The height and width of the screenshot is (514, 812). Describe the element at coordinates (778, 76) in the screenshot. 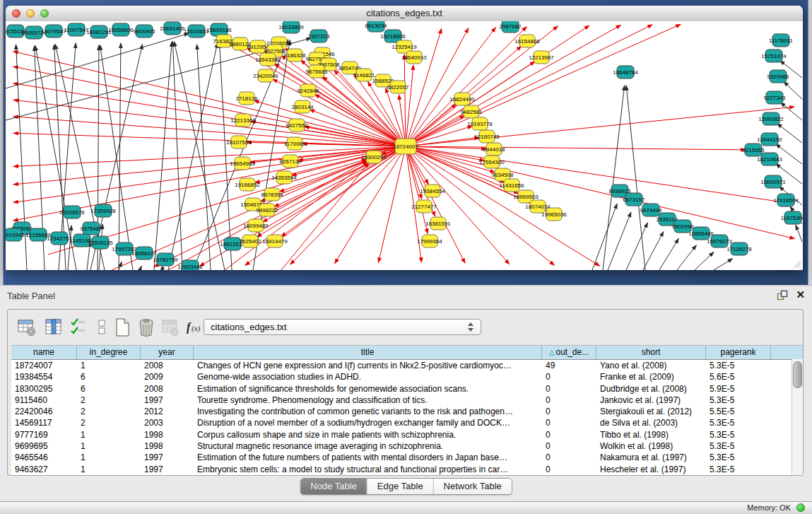

I see `network-node-teal: 9329966` at that location.